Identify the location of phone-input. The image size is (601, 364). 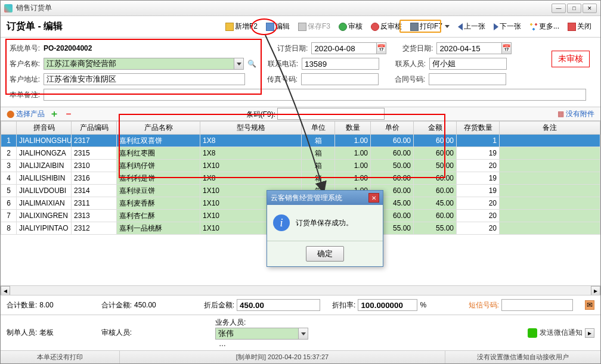
(340, 64).